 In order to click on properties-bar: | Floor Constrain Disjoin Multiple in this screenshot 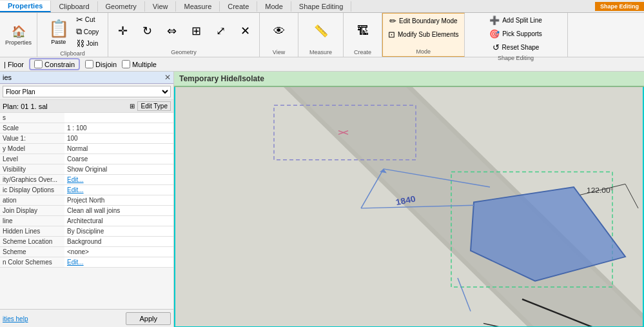, I will do `click(322, 64)`.